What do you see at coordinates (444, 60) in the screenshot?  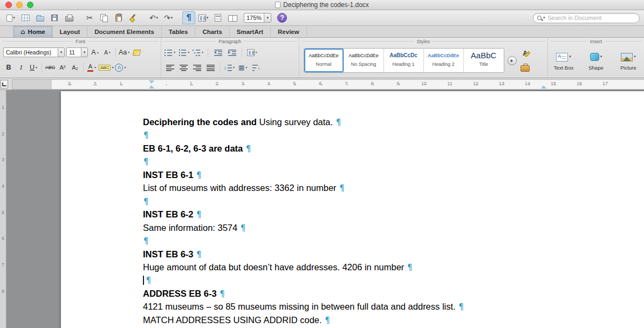 I see `style-heading-2: AaBbCcDdEeHeading 2` at bounding box center [444, 60].